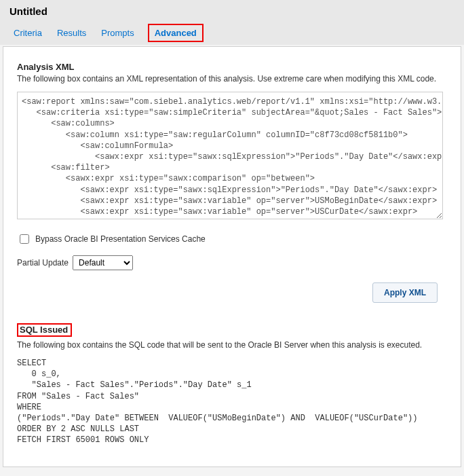 The image size is (464, 476). What do you see at coordinates (121, 239) in the screenshot?
I see `bypass-cache-label: Bypass Oracle BI Presentation Services C…` at bounding box center [121, 239].